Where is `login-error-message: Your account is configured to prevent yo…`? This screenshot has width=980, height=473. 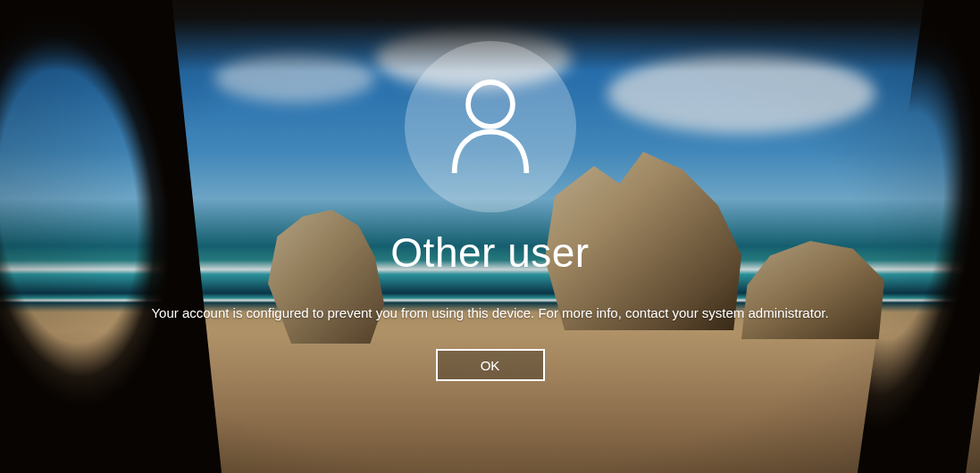
login-error-message: Your account is configured to prevent yo… is located at coordinates (490, 312).